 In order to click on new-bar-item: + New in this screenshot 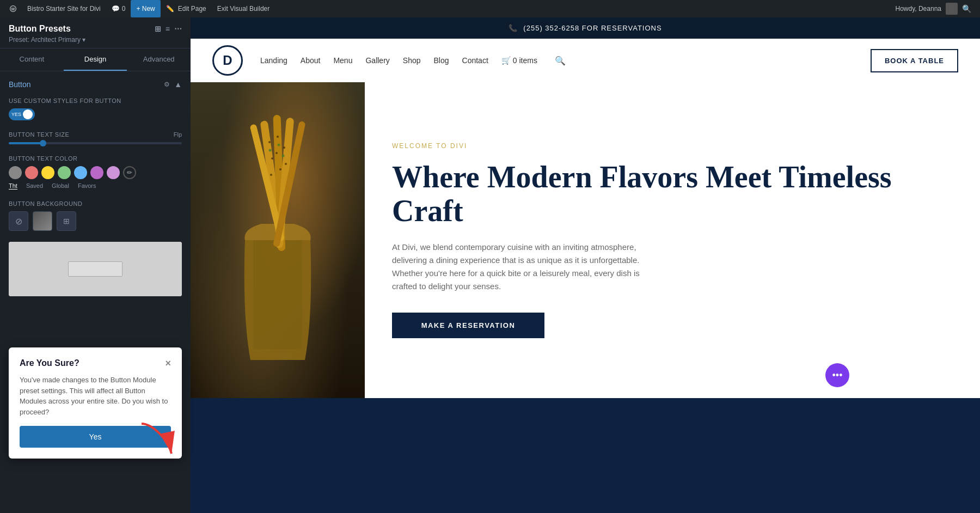, I will do `click(145, 9)`.